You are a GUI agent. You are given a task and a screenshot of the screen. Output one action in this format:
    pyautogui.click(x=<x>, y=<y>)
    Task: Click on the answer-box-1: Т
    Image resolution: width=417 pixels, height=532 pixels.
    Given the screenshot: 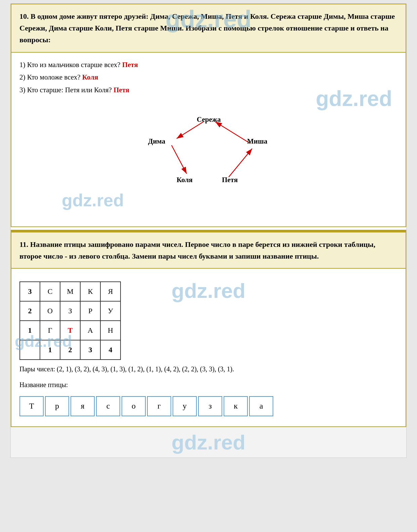 What is the action you would take?
    pyautogui.click(x=32, y=406)
    